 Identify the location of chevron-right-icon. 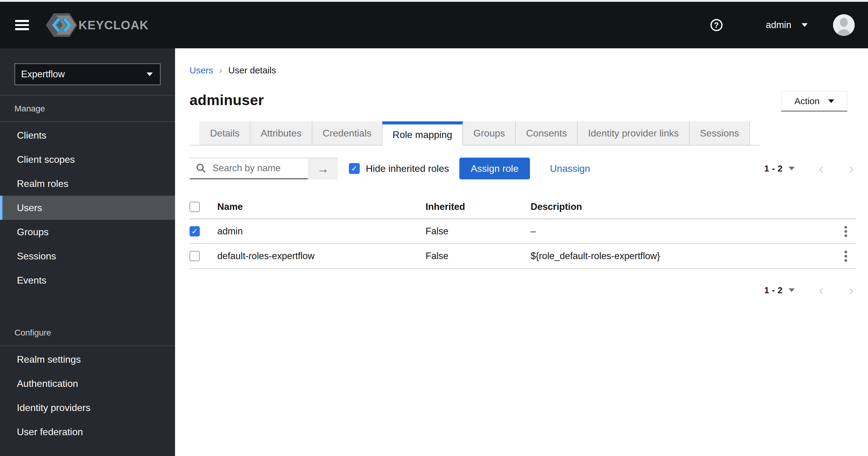
(220, 70).